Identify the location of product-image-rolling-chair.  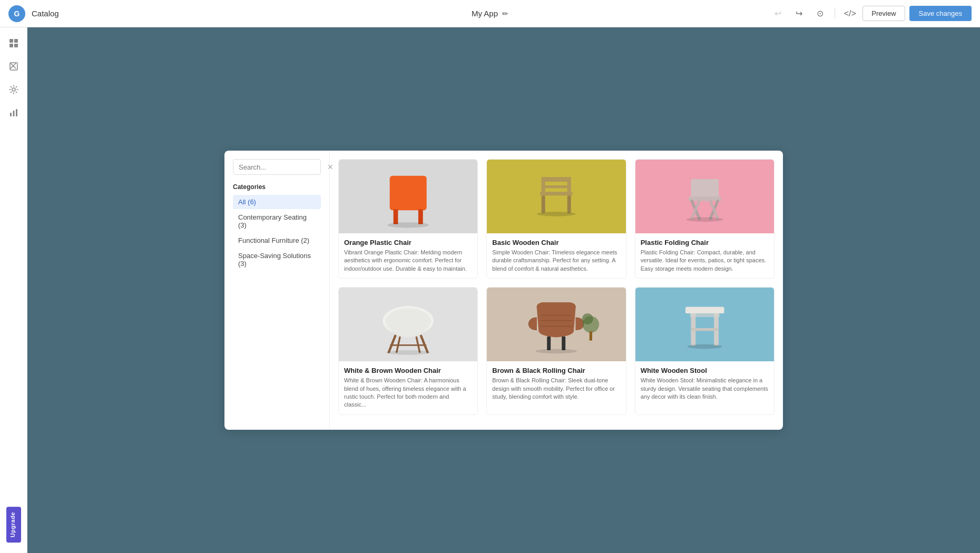
(556, 324).